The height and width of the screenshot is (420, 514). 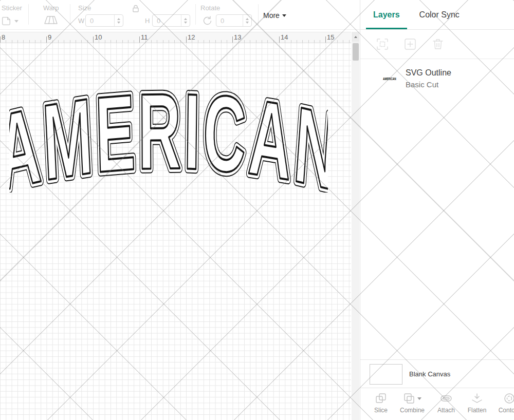 What do you see at coordinates (271, 15) in the screenshot?
I see `more-label: More` at bounding box center [271, 15].